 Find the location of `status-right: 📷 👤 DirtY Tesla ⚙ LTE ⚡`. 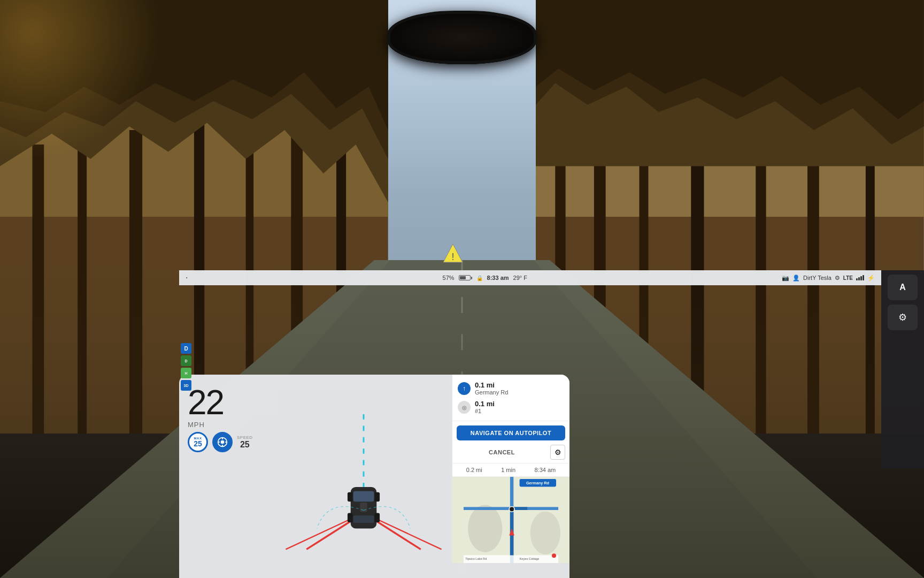

status-right: 📷 👤 DirtY Tesla ⚙ LTE ⚡ is located at coordinates (828, 278).